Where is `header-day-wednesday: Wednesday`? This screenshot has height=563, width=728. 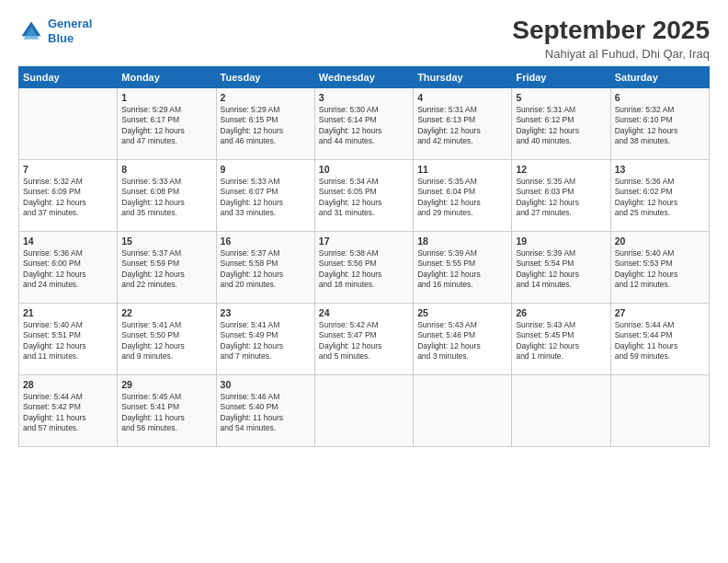 header-day-wednesday: Wednesday is located at coordinates (364, 77).